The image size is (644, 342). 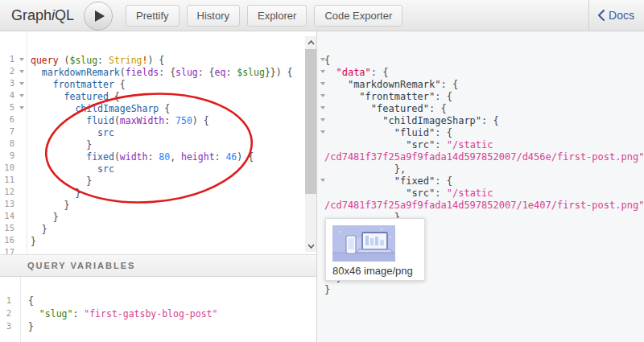 What do you see at coordinates (7, 180) in the screenshot?
I see `line-number: 11` at bounding box center [7, 180].